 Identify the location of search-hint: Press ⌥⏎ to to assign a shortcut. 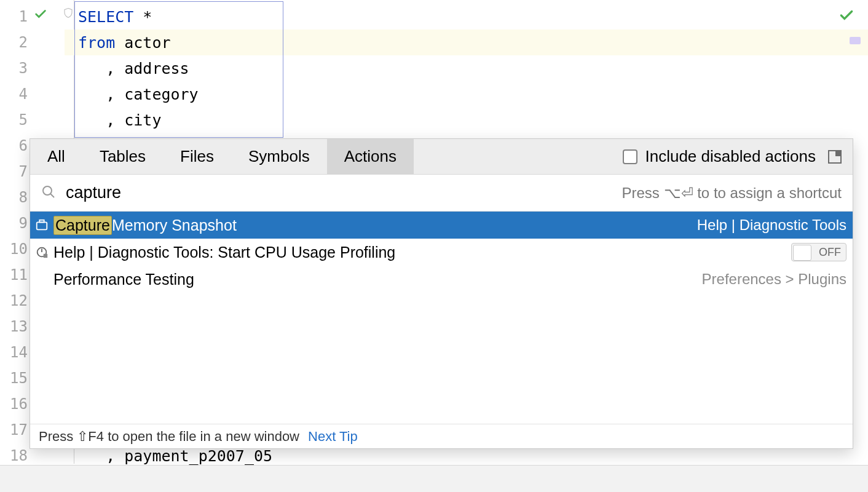
(732, 193).